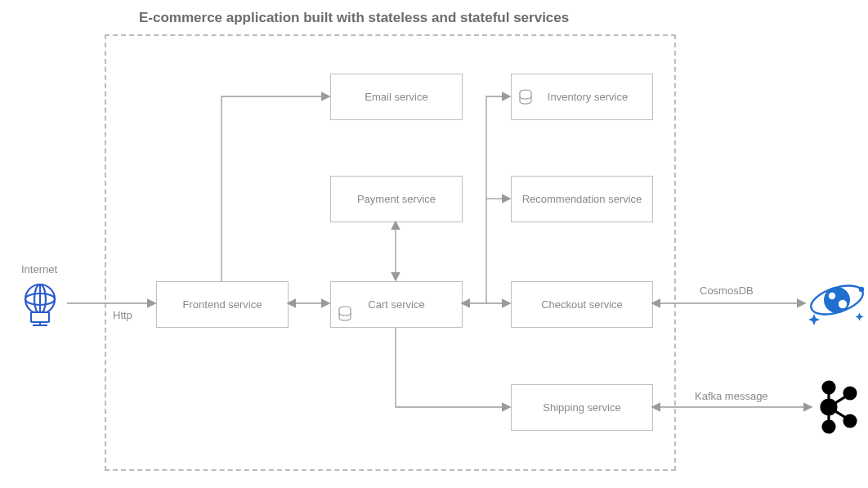 This screenshot has height=488, width=868. I want to click on recommendation-service: Recommendation service, so click(582, 199).